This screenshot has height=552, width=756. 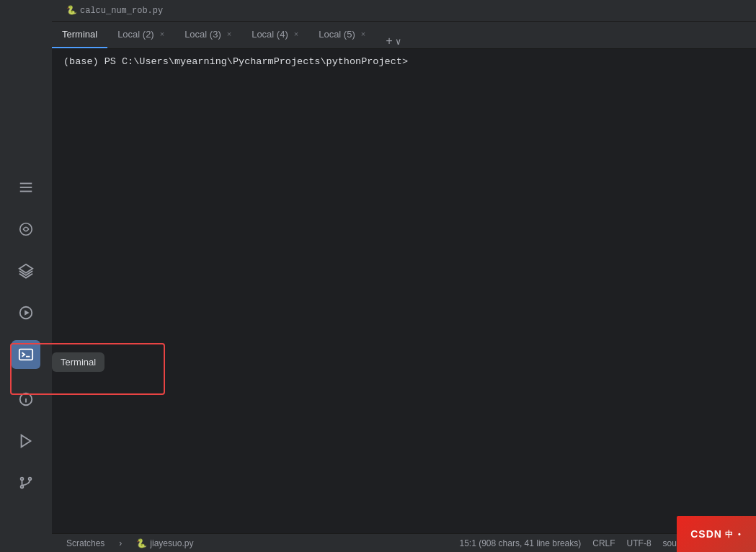 What do you see at coordinates (270, 35) in the screenshot?
I see `tab-local4-label: Local (4)` at bounding box center [270, 35].